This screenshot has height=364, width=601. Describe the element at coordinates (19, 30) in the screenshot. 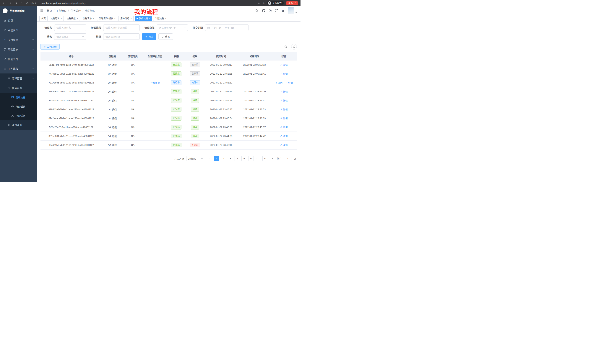

I see `sidebar-item-system: 系统管理` at that location.